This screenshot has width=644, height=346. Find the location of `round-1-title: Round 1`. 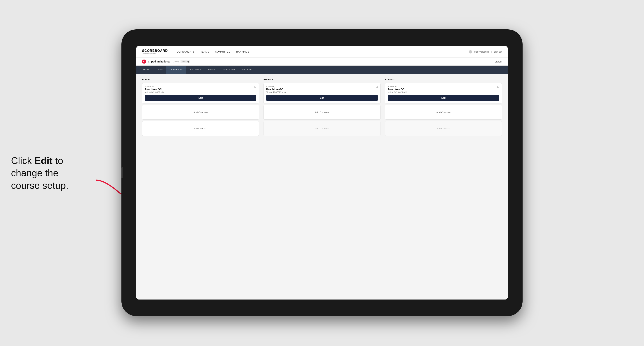

round-1-title: Round 1 is located at coordinates (200, 79).